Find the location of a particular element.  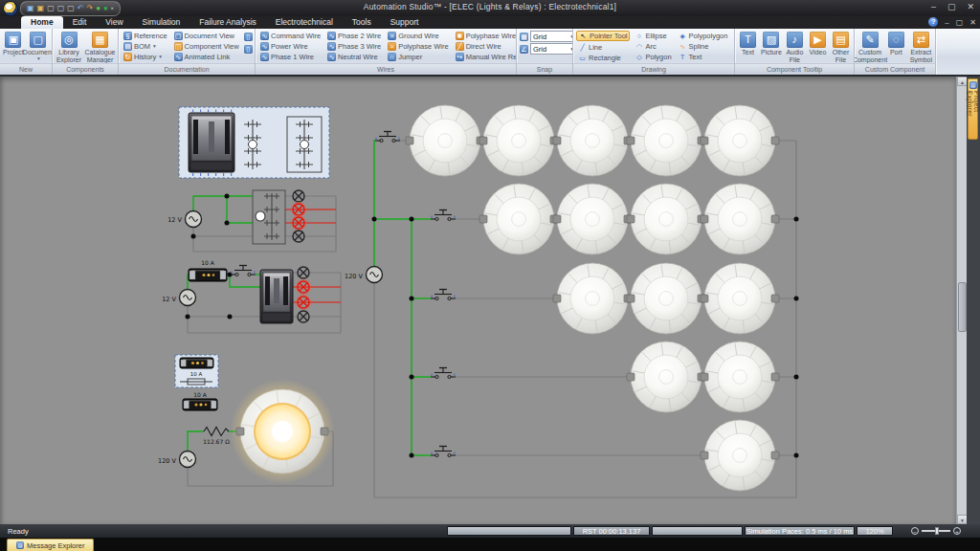

light-bulb-lit is located at coordinates (282, 431).